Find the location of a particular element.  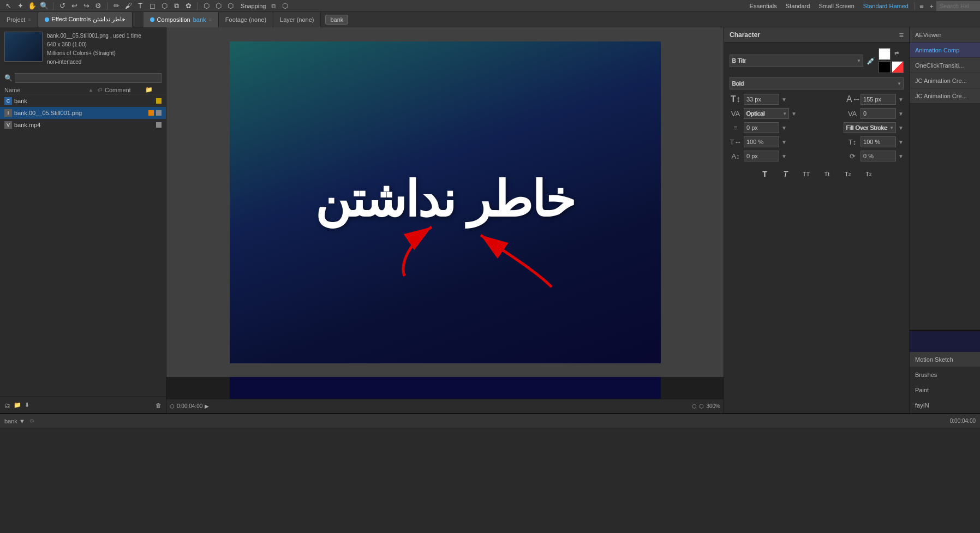

tracking-icon: A↔A is located at coordinates (852, 99).